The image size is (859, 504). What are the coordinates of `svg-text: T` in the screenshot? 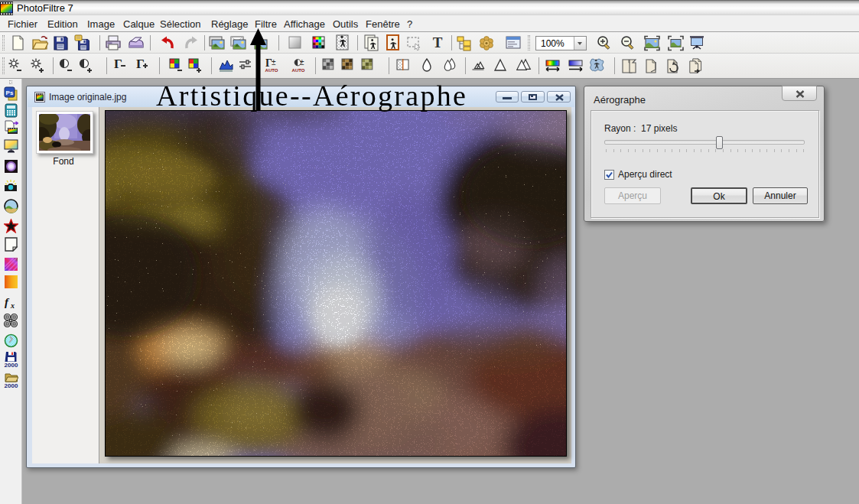 It's located at (438, 43).